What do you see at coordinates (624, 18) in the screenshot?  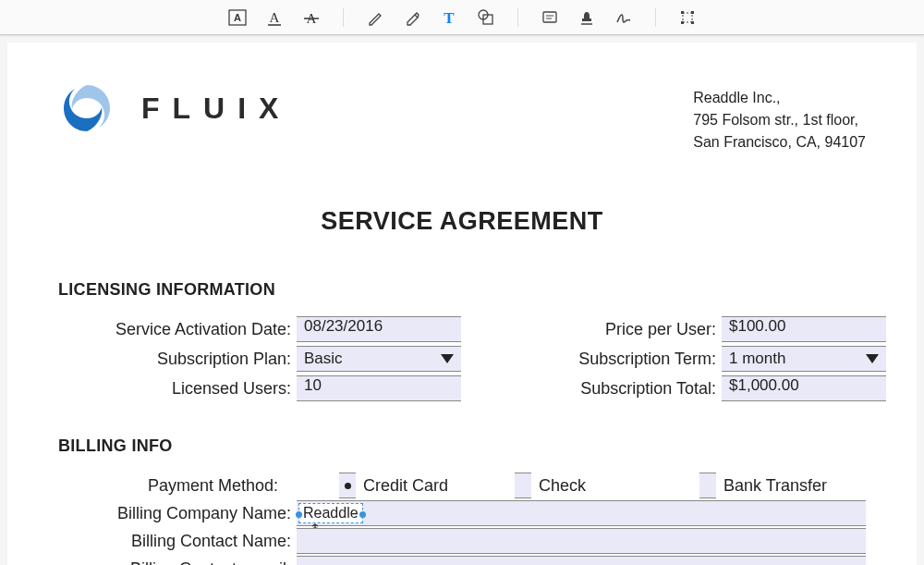 I see `signature-icon` at bounding box center [624, 18].